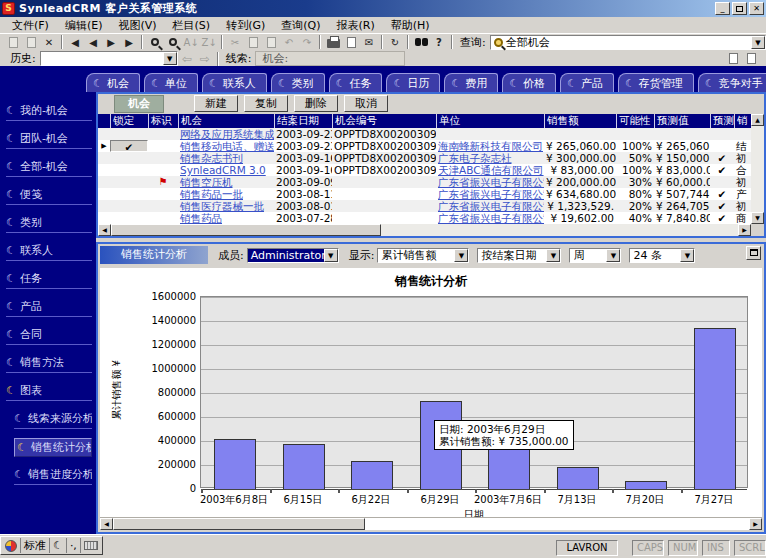  Describe the element at coordinates (369, 42) in the screenshot. I see `mail-button: ✉` at that location.